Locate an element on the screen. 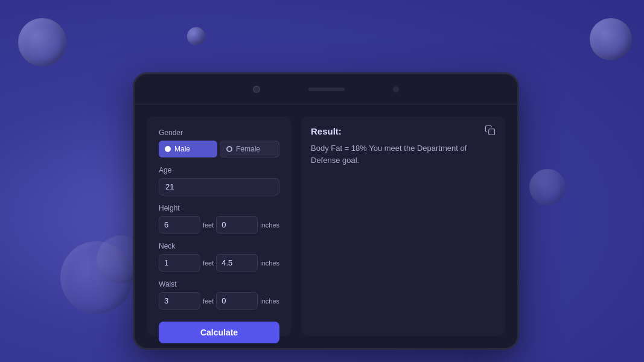 The width and height of the screenshot is (644, 362). age-label: Age is located at coordinates (219, 170).